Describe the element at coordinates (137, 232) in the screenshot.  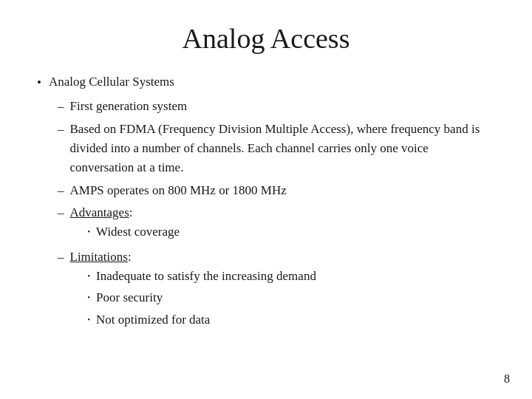
I see `advantages-sub-item-1-text: Widest coverage` at that location.